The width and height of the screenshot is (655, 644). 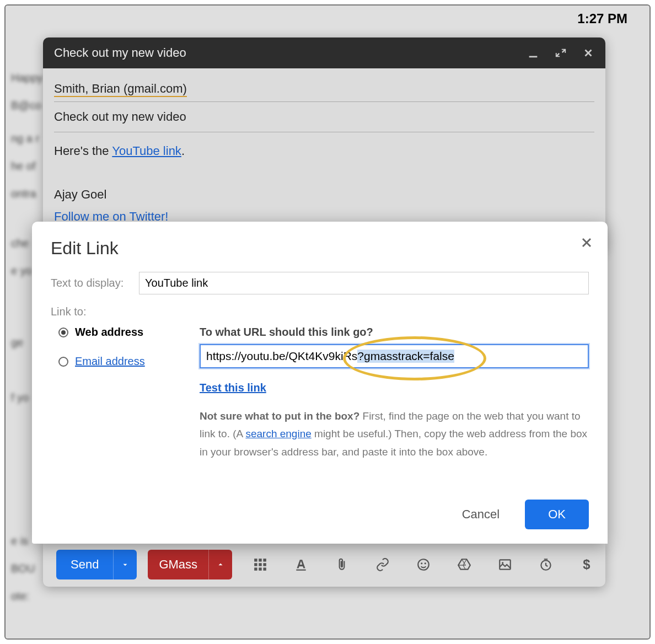 What do you see at coordinates (364, 283) in the screenshot?
I see `text-to-display-input` at bounding box center [364, 283].